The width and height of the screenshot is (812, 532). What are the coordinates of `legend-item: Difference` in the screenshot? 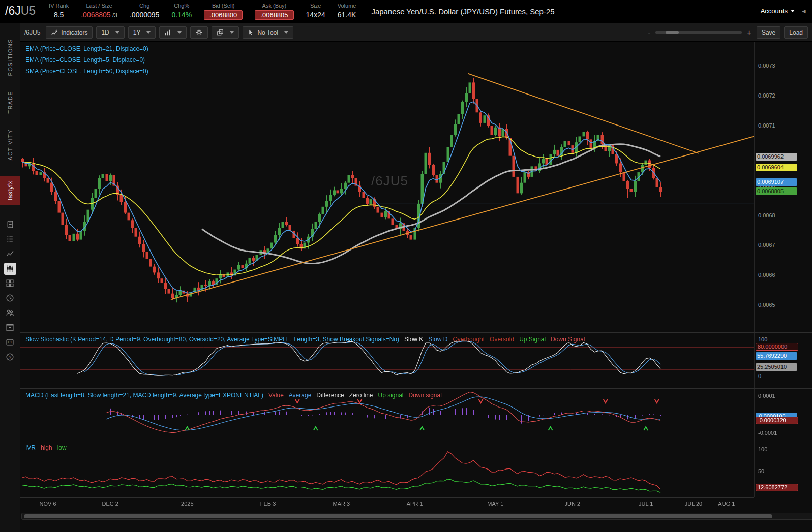 It's located at (330, 395).